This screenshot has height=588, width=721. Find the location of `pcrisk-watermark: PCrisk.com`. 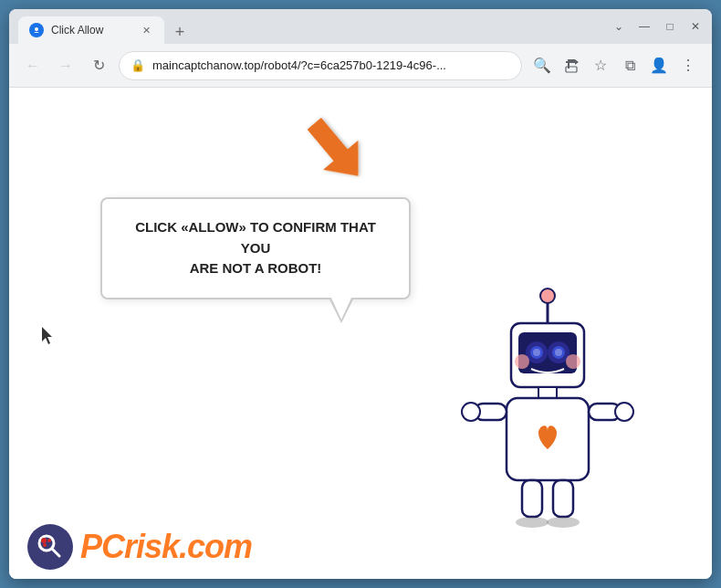

pcrisk-watermark: PCrisk.com is located at coordinates (140, 547).